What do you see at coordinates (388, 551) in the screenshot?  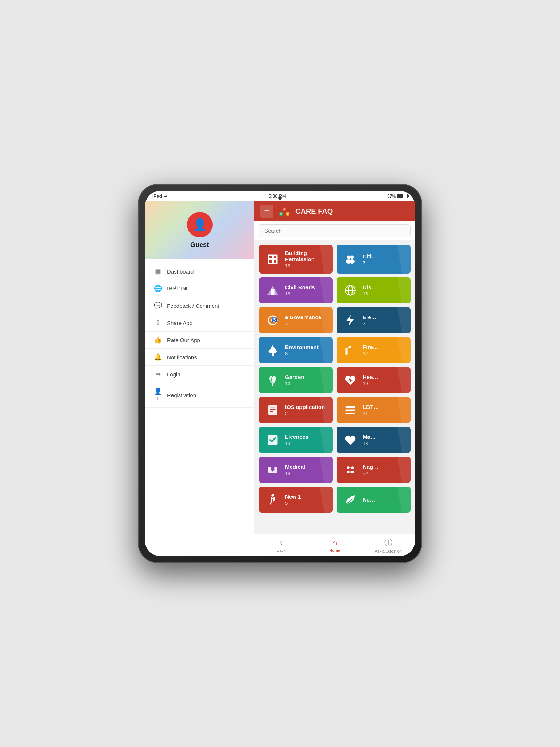 I see `tab-ask-label: Ask a Question` at bounding box center [388, 551].